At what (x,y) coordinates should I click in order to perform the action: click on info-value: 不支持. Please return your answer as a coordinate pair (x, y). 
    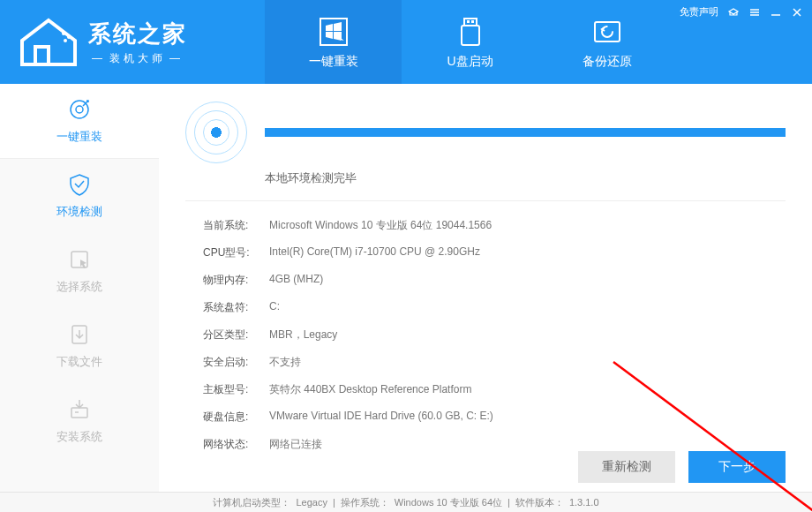
    Looking at the image, I should click on (285, 362).